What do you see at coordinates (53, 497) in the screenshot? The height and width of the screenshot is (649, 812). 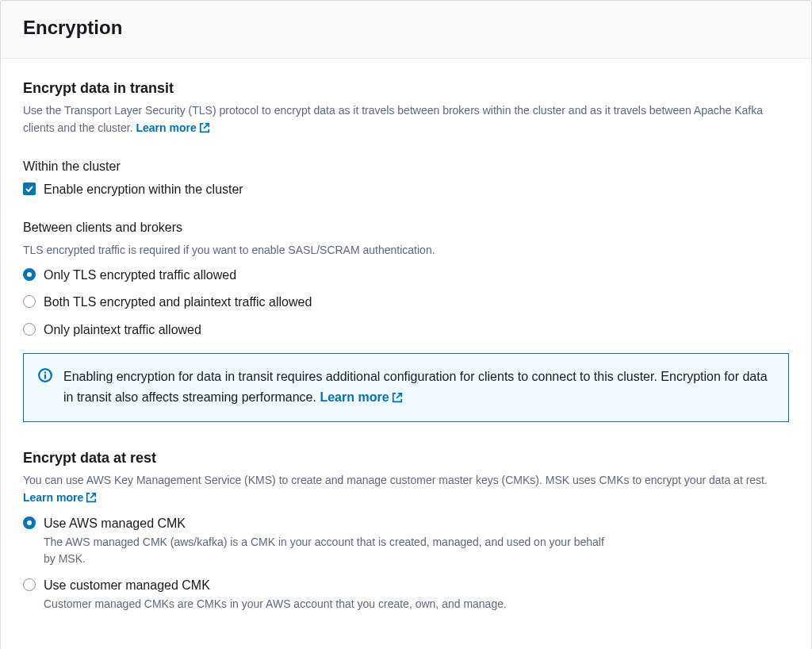 I see `rest-learn-more-text: Learn more` at bounding box center [53, 497].